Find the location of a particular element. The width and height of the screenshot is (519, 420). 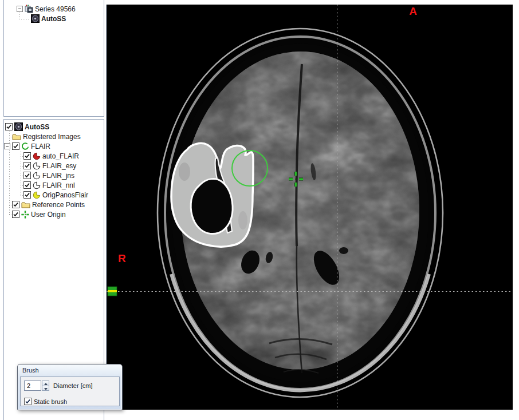

blob-yellow-icon is located at coordinates (37, 195).